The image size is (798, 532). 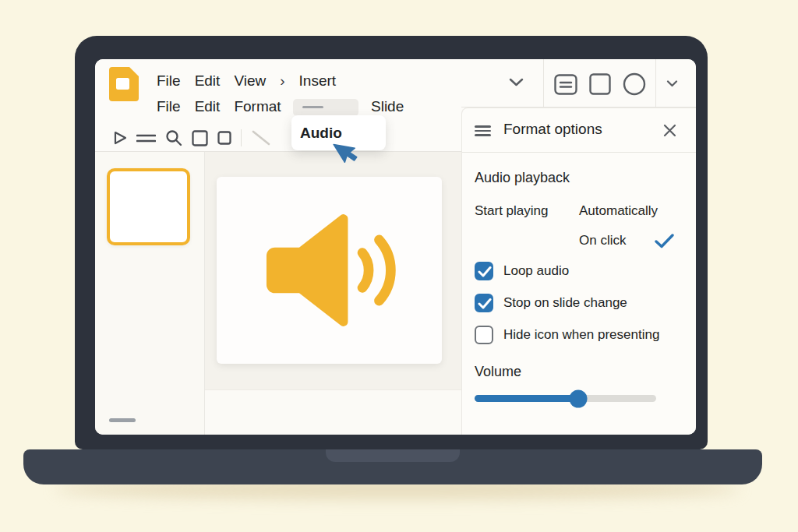 What do you see at coordinates (566, 303) in the screenshot?
I see `checkbox-label: Stop on slide change` at bounding box center [566, 303].